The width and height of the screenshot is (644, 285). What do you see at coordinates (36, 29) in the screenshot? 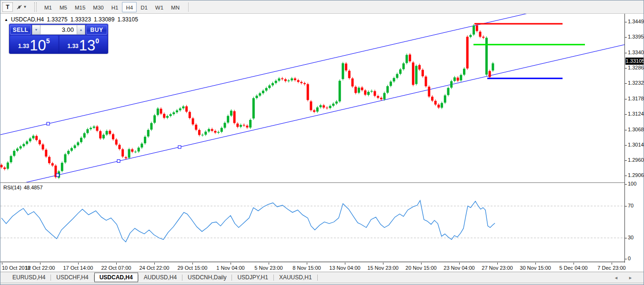
I see `volume-decrease-button: ▼` at bounding box center [36, 29].